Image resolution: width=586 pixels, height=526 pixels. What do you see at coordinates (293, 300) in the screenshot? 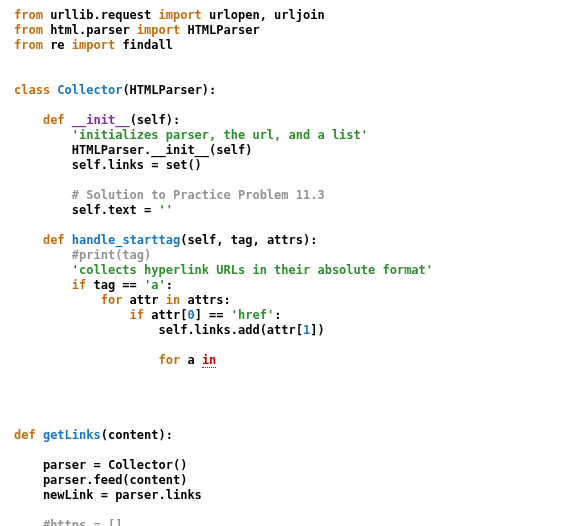
I see `code-line: for attr in attrs:` at bounding box center [293, 300].